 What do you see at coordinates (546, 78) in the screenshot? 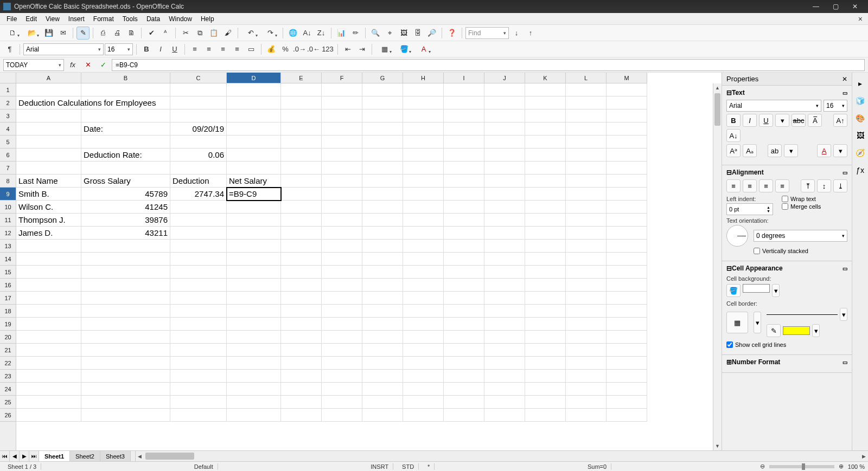
I see `col-header-K: K` at bounding box center [546, 78].